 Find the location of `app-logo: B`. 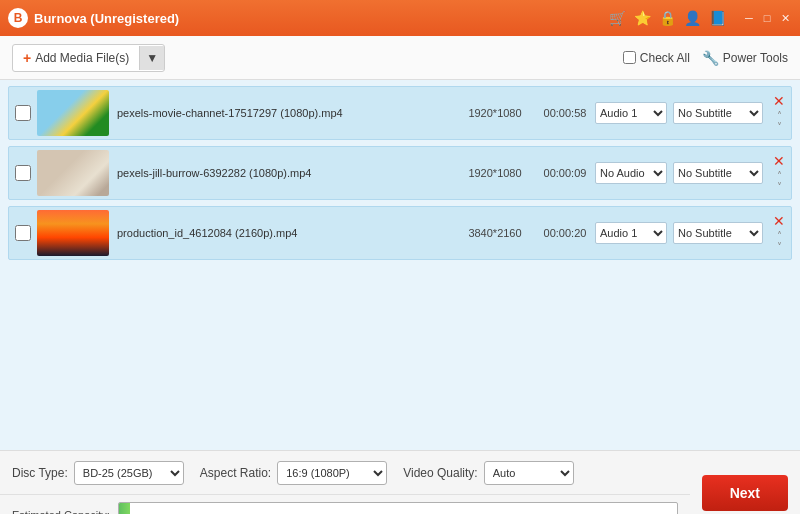

app-logo: B is located at coordinates (18, 18).